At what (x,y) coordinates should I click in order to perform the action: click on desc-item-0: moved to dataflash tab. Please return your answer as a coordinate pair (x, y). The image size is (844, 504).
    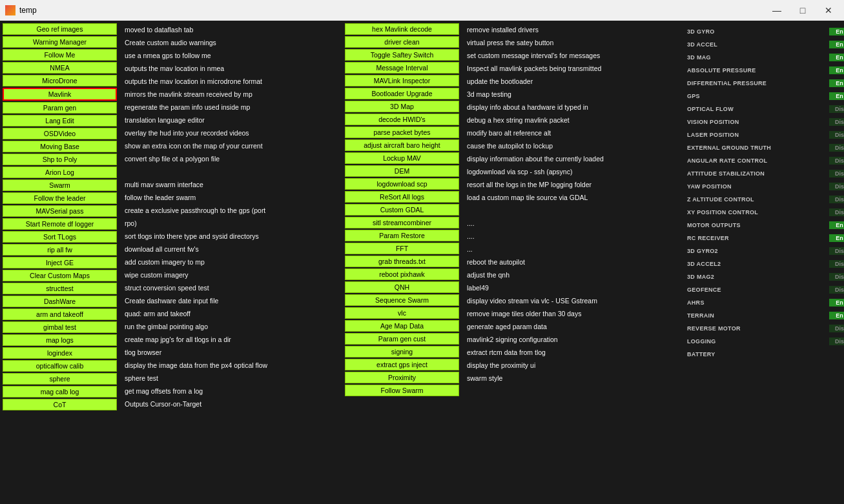
    Looking at the image, I should click on (231, 29).